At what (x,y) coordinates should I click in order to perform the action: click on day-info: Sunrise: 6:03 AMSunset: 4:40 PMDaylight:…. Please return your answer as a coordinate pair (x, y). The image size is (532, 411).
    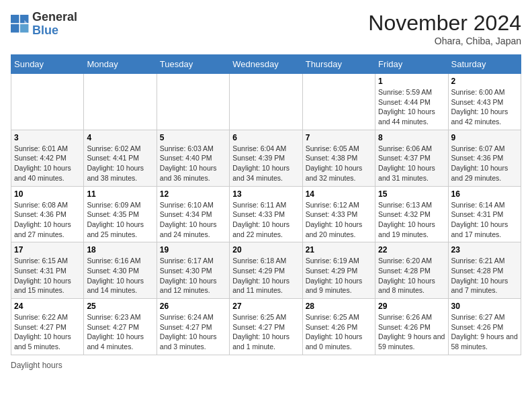
    Looking at the image, I should click on (193, 164).